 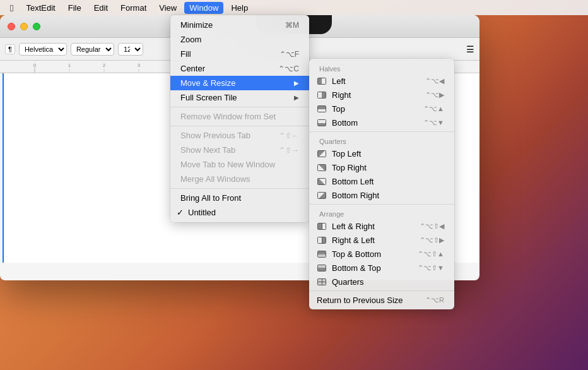 What do you see at coordinates (322, 181) in the screenshot?
I see `quarter-bl-icon` at bounding box center [322, 181].